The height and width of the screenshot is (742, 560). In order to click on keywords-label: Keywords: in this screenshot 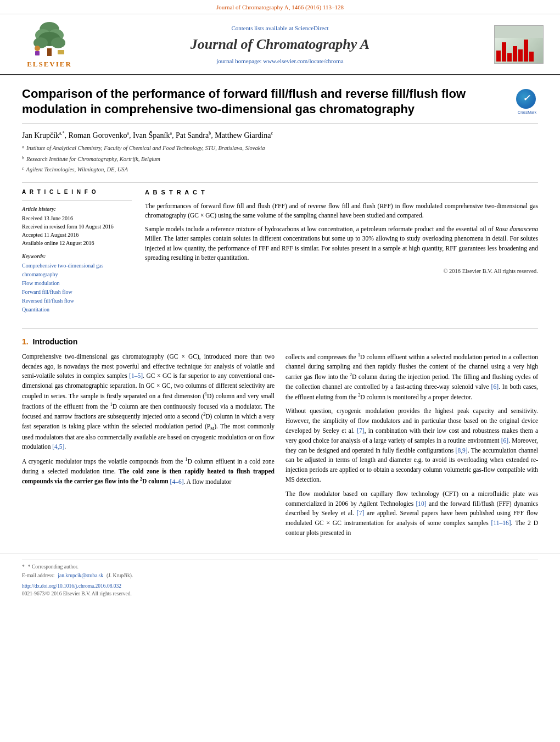, I will do `click(77, 256)`.